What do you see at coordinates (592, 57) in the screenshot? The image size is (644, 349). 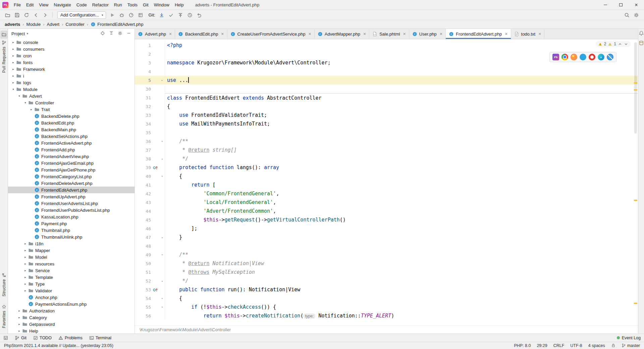 I see `opera-icon` at bounding box center [592, 57].